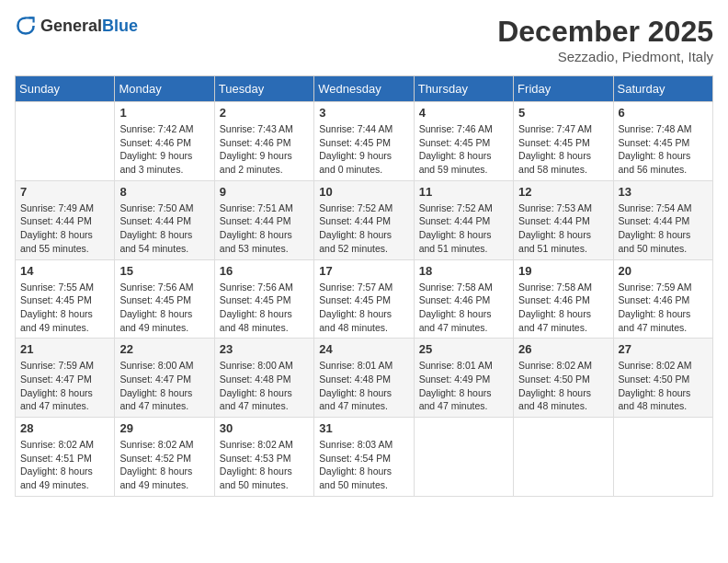 The height and width of the screenshot is (563, 728). What do you see at coordinates (265, 429) in the screenshot?
I see `day-number: 30` at bounding box center [265, 429].